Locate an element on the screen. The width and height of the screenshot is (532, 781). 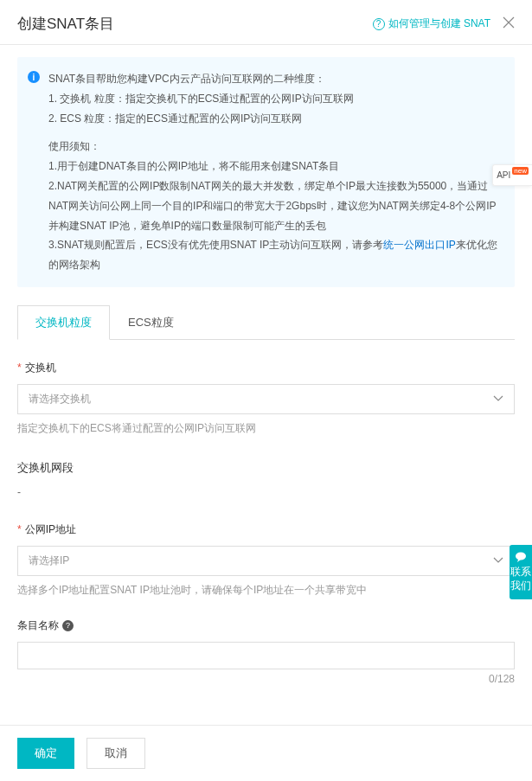
eip-select-placeholder: 请选择IP is located at coordinates (48, 560).